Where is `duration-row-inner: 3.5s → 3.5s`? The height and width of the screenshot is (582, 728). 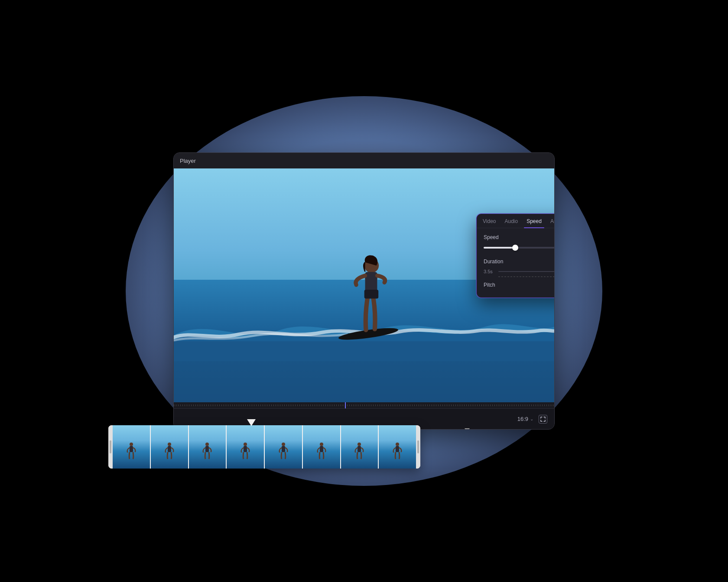 duration-row-inner: 3.5s → 3.5s is located at coordinates (519, 272).